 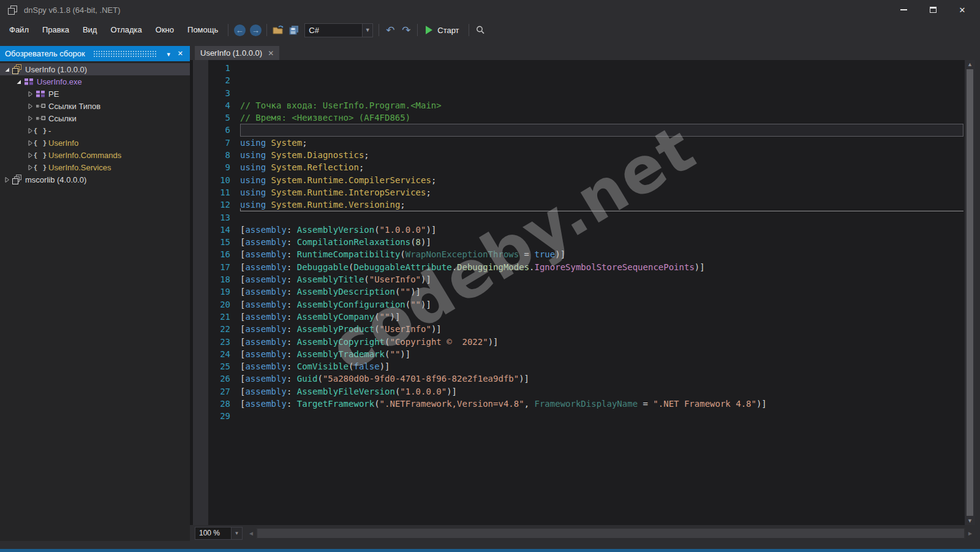 What do you see at coordinates (601, 242) in the screenshot?
I see `code-line-content: [assembly: CompilationRelaxations(8)]` at bounding box center [601, 242].